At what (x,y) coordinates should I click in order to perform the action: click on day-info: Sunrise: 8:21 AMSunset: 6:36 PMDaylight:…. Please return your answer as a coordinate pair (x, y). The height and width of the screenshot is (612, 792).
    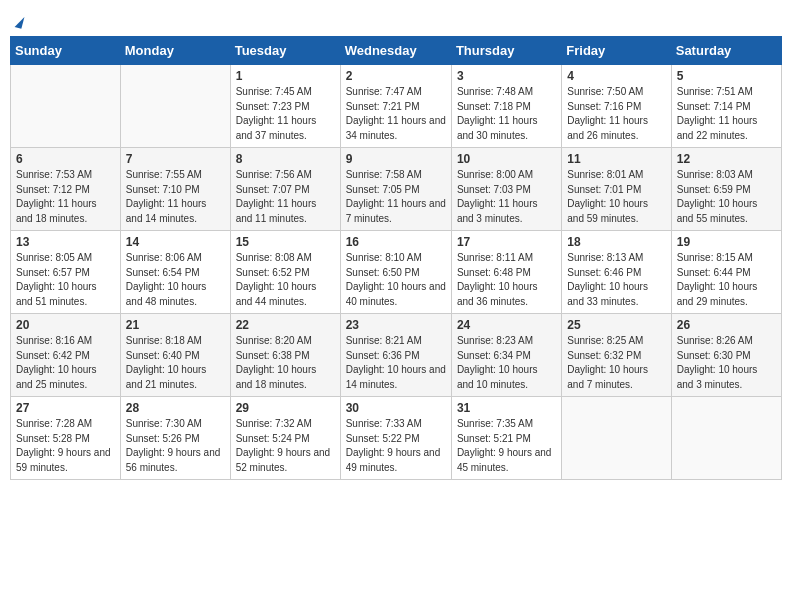
    Looking at the image, I should click on (396, 363).